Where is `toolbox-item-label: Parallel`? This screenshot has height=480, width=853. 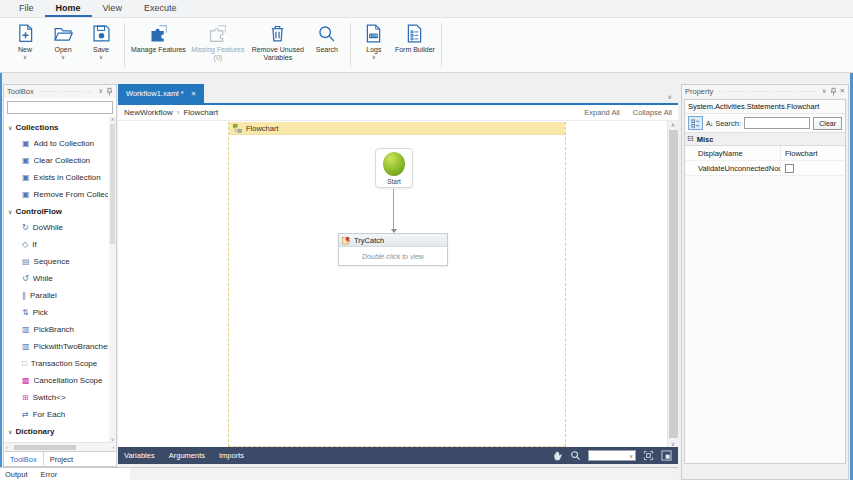 toolbox-item-label: Parallel is located at coordinates (44, 296).